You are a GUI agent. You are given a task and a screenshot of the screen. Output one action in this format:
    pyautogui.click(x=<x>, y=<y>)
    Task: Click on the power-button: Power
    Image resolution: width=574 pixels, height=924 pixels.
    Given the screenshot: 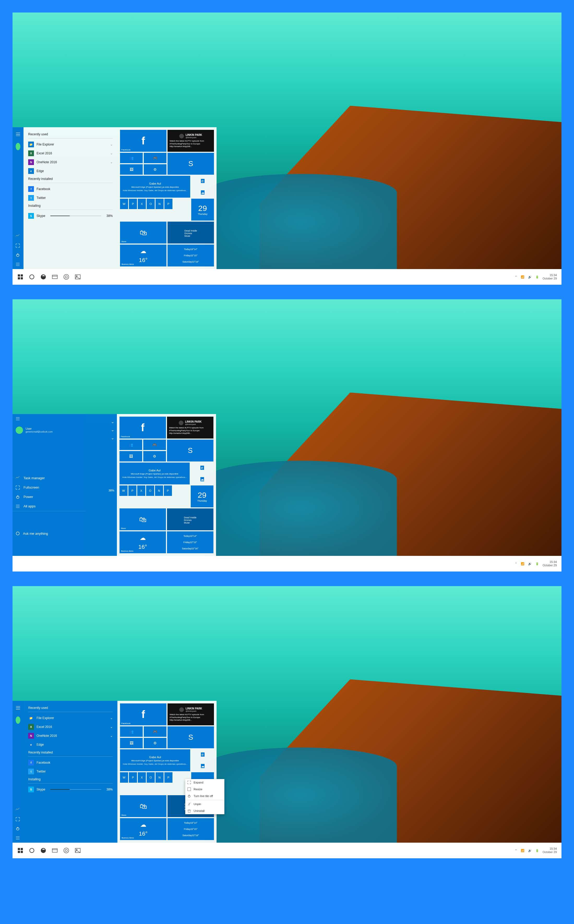 What is the action you would take?
    pyautogui.click(x=49, y=497)
    